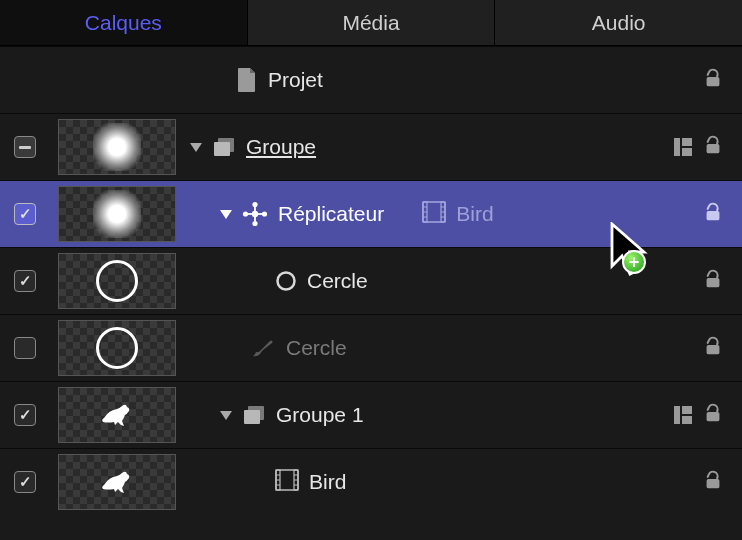 This screenshot has height=540, width=742. Describe the element at coordinates (618, 22) in the screenshot. I see `tab-audio: Audio` at that location.